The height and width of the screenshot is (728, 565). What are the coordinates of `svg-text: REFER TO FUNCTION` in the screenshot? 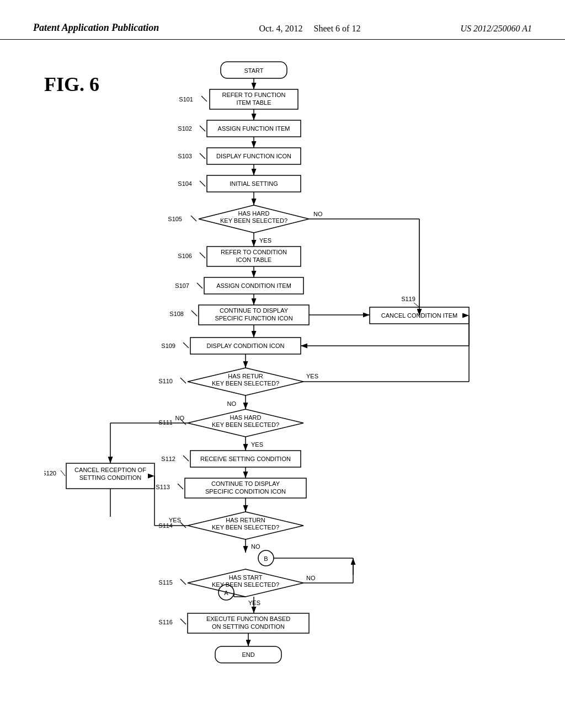 It's located at (254, 95).